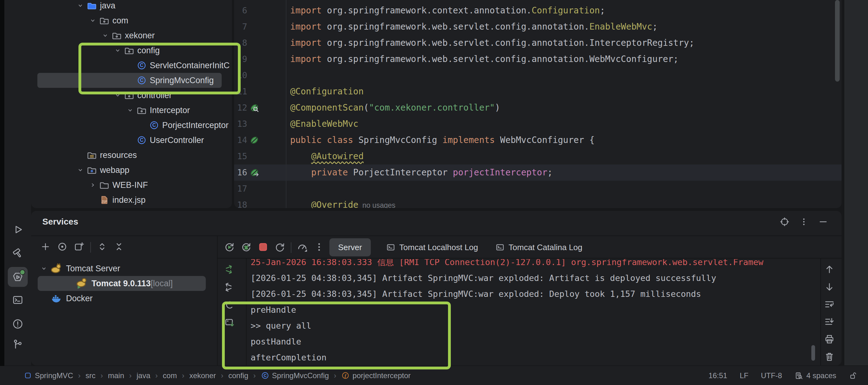  Describe the element at coordinates (301, 204) in the screenshot. I see `code-token` at that location.